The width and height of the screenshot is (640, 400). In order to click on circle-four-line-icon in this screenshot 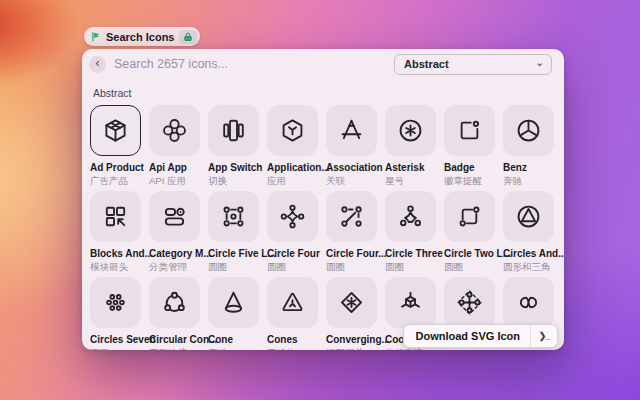, I will do `click(352, 216)`.